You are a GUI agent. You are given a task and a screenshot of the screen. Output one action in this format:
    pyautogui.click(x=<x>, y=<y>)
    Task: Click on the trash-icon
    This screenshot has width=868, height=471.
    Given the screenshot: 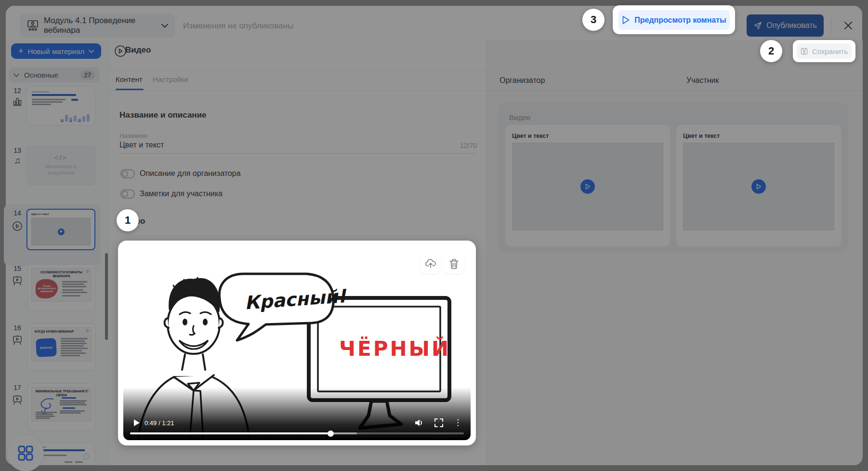 What is the action you would take?
    pyautogui.click(x=454, y=264)
    